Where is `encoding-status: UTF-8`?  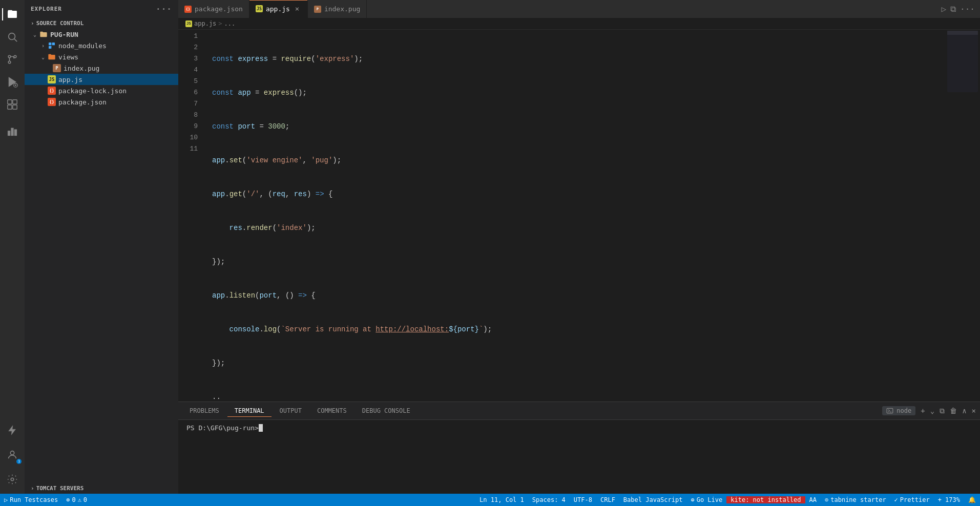 encoding-status: UTF-8 is located at coordinates (583, 500).